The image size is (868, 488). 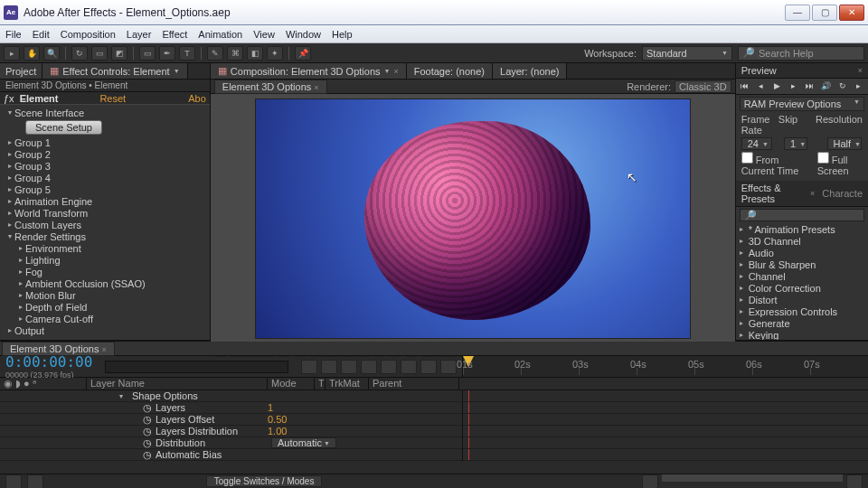 What do you see at coordinates (859, 87) in the screenshot?
I see `ram-preview-button: ▸` at bounding box center [859, 87].